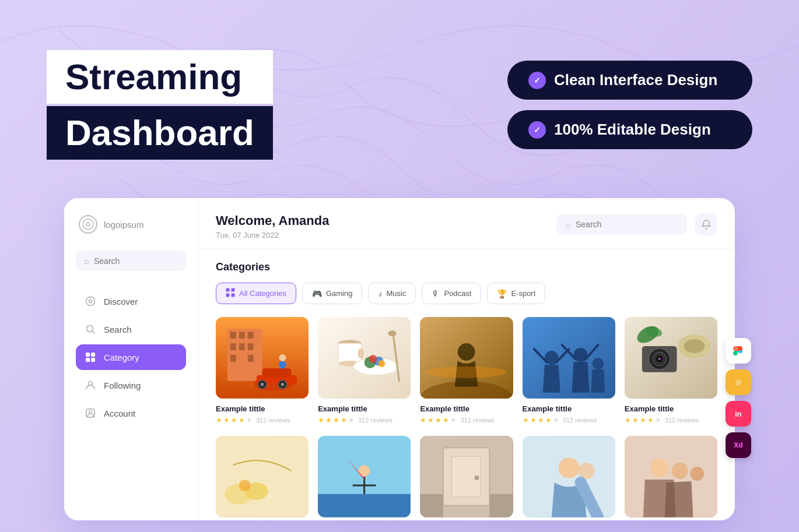 The image size is (799, 532). I want to click on card-2-reviews: 312 reviews, so click(376, 420).